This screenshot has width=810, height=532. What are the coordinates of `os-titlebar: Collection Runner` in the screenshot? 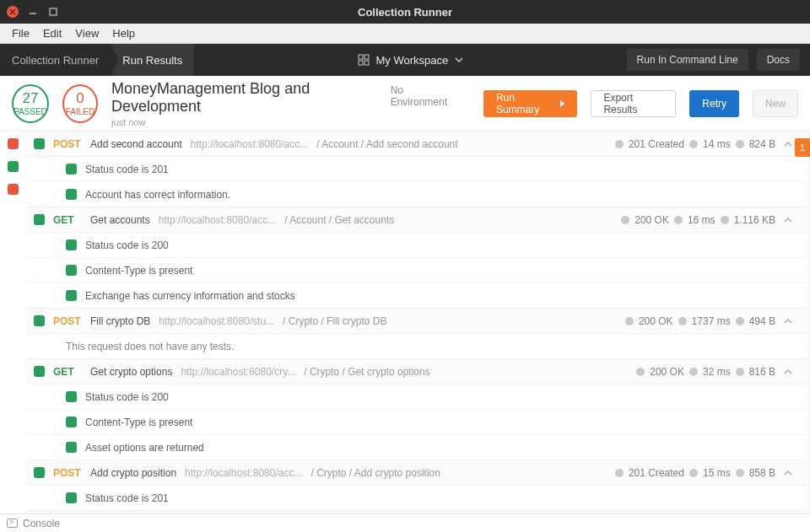 It's located at (405, 12).